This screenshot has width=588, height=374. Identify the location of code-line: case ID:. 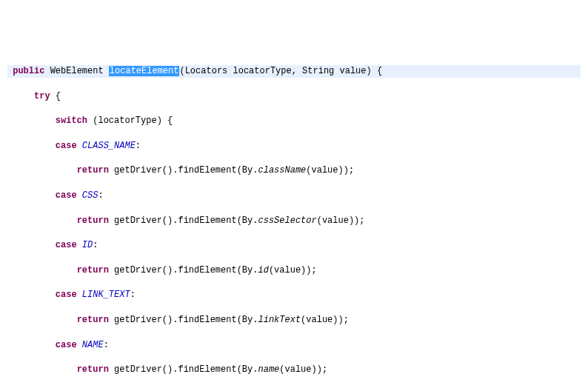
(294, 246).